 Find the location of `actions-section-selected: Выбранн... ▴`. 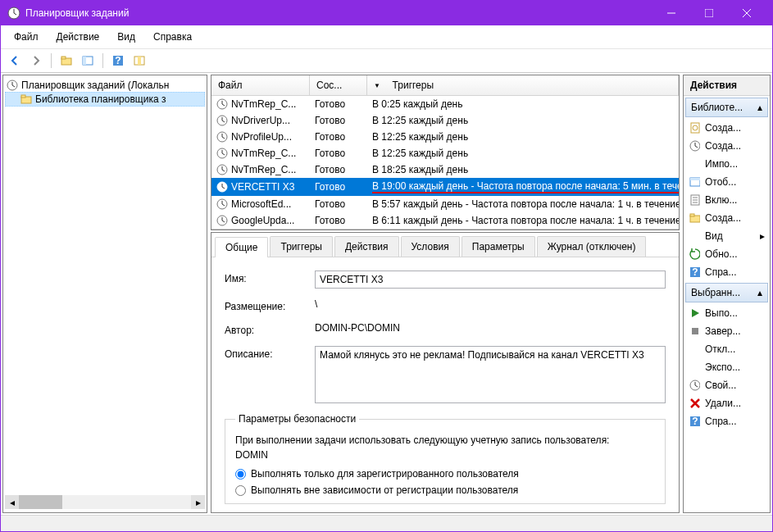

actions-section-selected: Выбранн... ▴ is located at coordinates (726, 293).